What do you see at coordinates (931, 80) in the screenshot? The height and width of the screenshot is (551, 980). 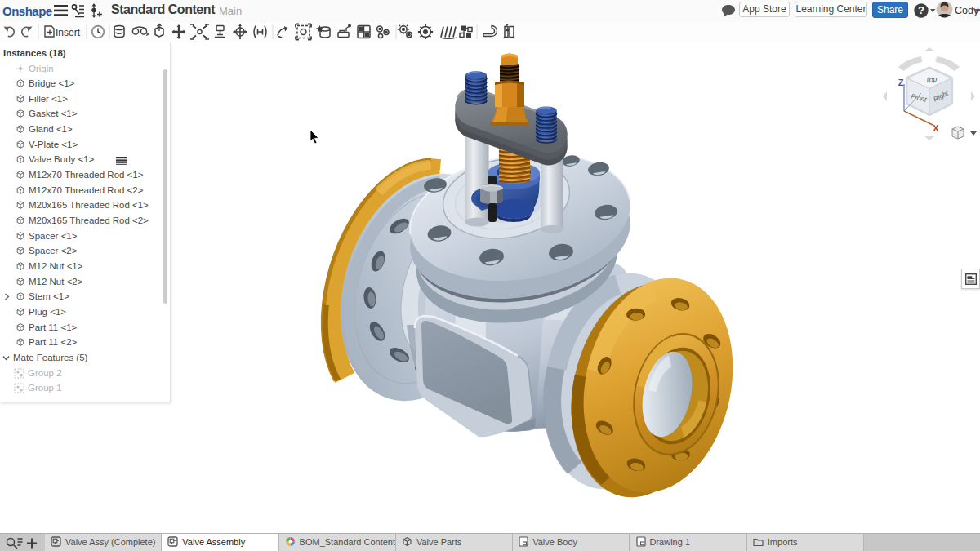 I see `svg-text: Top` at bounding box center [931, 80].